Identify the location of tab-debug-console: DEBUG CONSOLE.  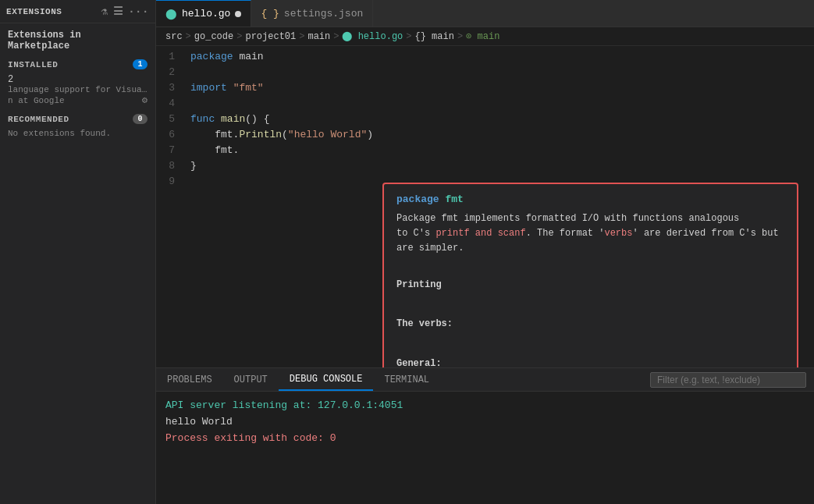
(326, 379).